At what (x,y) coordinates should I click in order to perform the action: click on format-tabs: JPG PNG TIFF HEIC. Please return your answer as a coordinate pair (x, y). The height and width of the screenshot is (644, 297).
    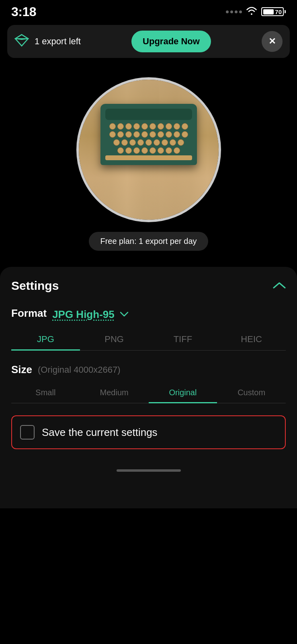
    Looking at the image, I should click on (149, 340).